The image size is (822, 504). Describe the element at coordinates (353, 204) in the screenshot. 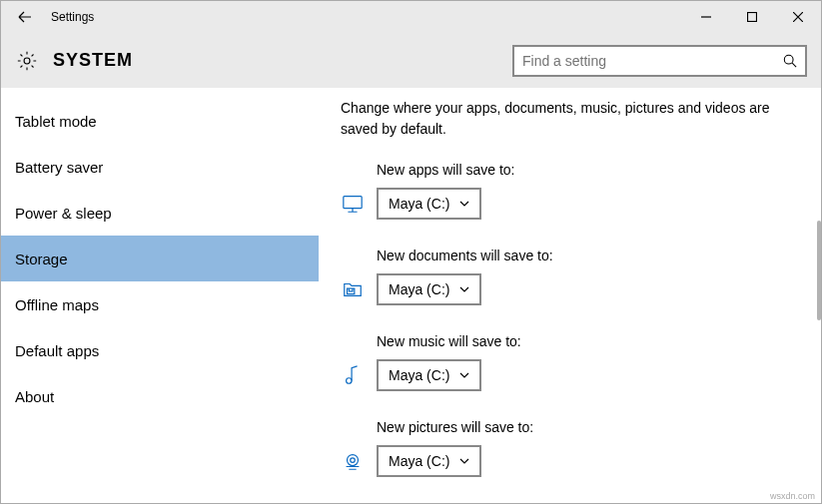

I see `monitor-icon` at that location.